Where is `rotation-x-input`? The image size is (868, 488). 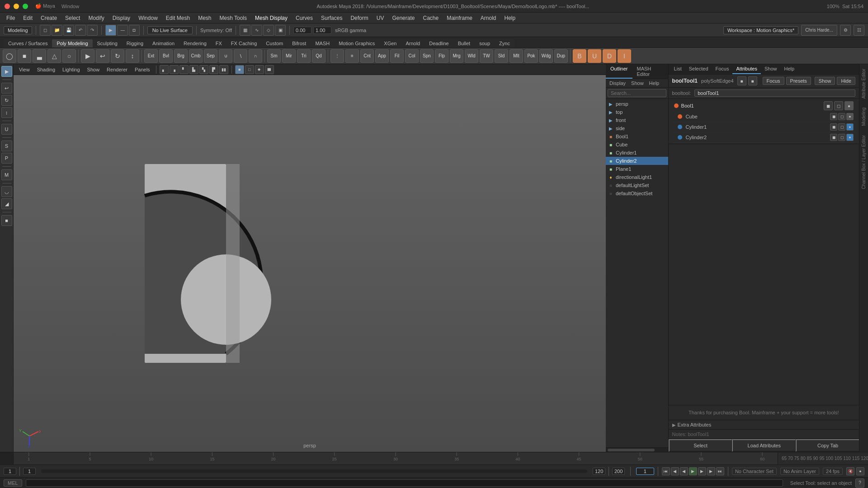 rotation-x-input is located at coordinates (302, 30).